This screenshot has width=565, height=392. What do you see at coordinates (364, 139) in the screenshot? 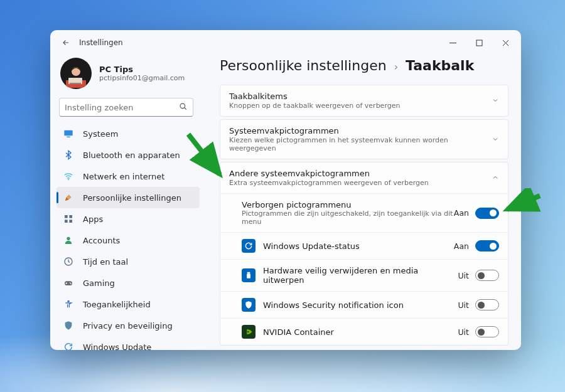
I see `section-header: Systeemvakpictogrammen Kiezen welke pict…` at bounding box center [364, 139].